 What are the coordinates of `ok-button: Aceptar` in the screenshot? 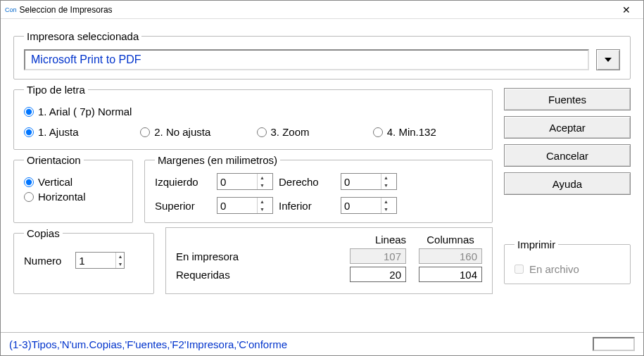 It's located at (567, 127).